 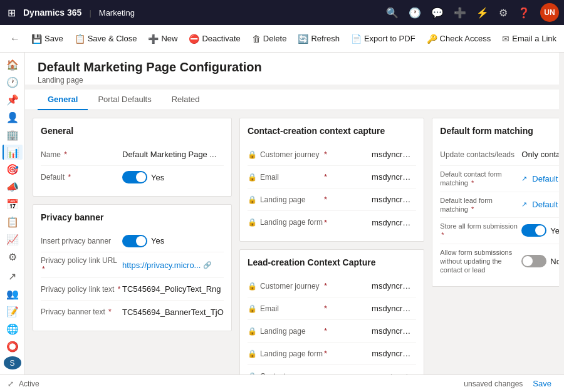 What do you see at coordinates (292, 80) in the screenshot?
I see `page-subtitle: Landing page` at bounding box center [292, 80].